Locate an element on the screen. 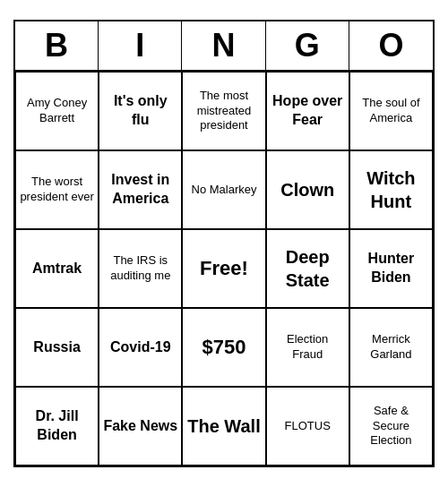  bingo-cell-4: The soul of America is located at coordinates (391, 111).